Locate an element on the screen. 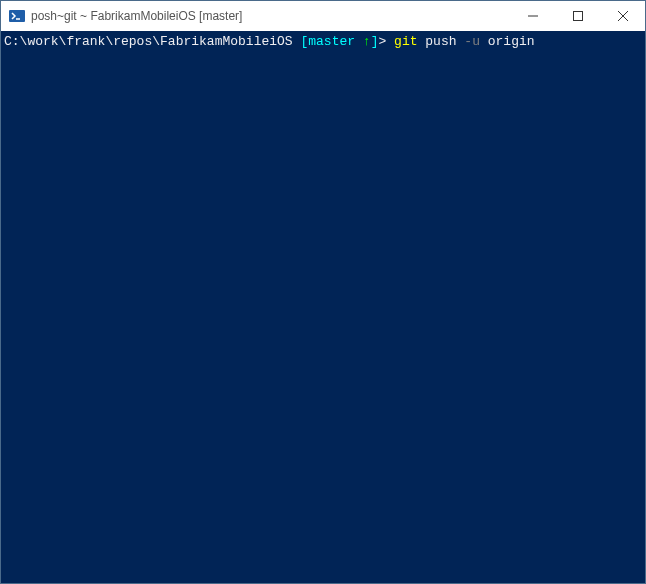  cmd-flag: -u is located at coordinates (472, 42).